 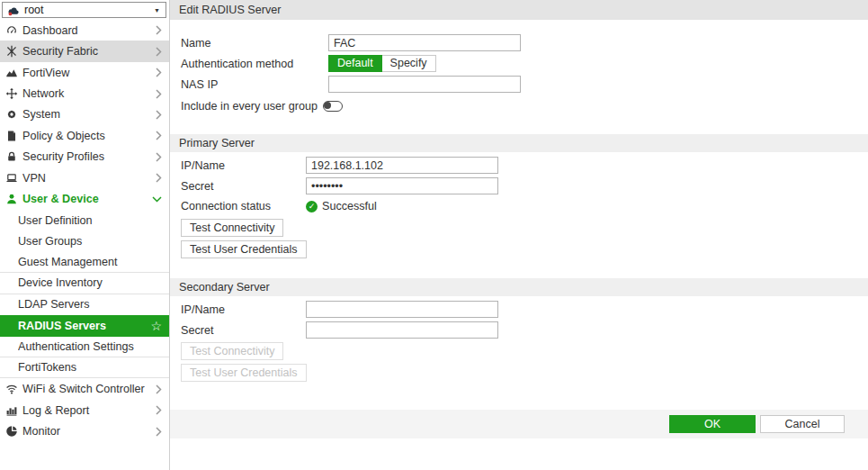 I want to click on ok-button: OK, so click(x=712, y=424).